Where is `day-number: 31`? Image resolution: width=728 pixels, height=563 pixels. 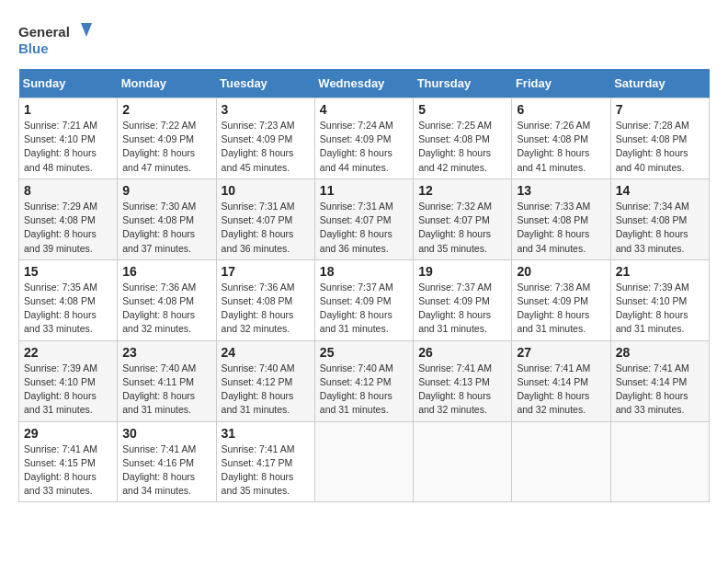 day-number: 31 is located at coordinates (266, 433).